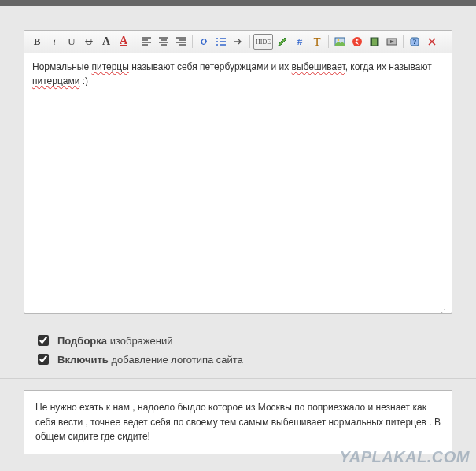  I want to click on media-button, so click(392, 42).